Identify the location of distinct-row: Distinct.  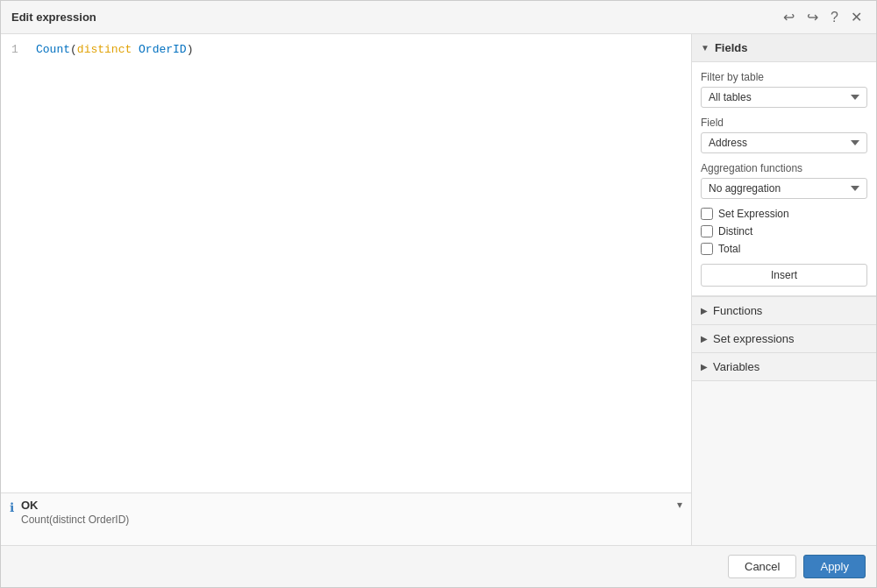
(784, 231).